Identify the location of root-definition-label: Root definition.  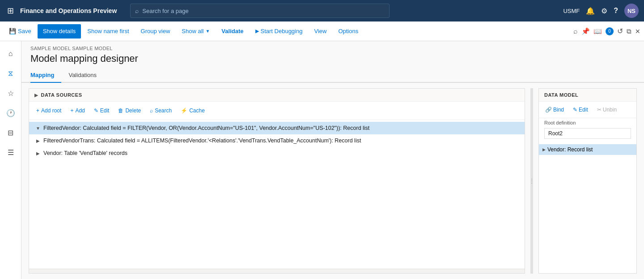
(588, 123).